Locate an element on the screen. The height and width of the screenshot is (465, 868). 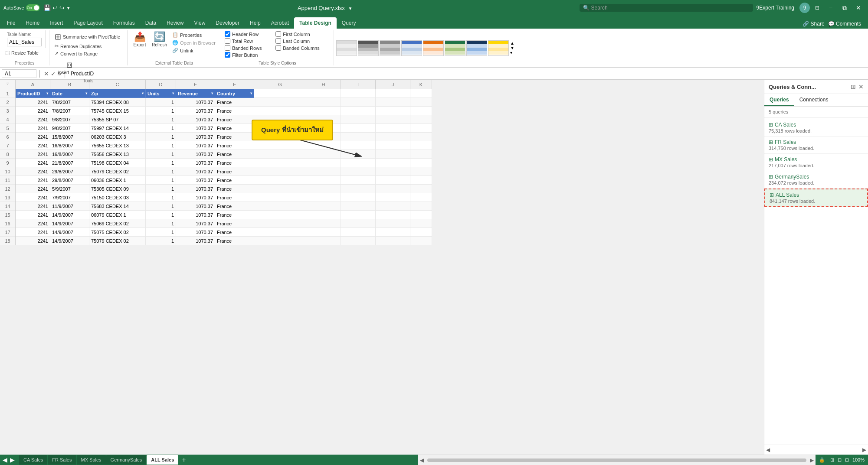
tab-page-layout: Page Layout is located at coordinates (88, 23).